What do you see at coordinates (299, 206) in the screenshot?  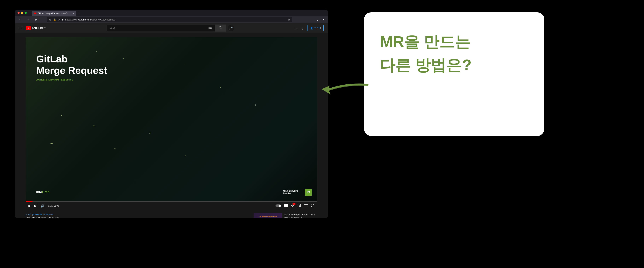 I see `miniplayer-button` at bounding box center [299, 206].